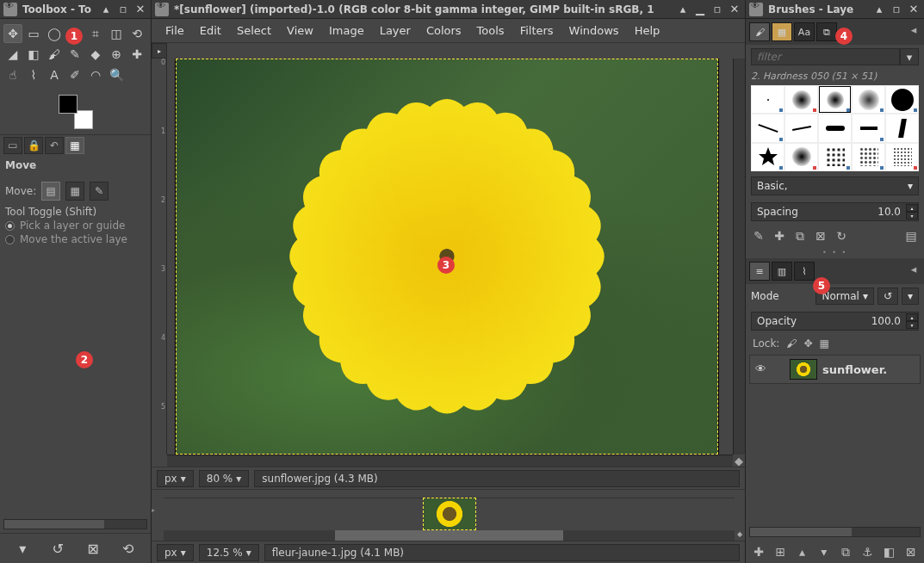 This screenshot has width=924, height=563. I want to click on tab-layers: ≡, so click(760, 271).